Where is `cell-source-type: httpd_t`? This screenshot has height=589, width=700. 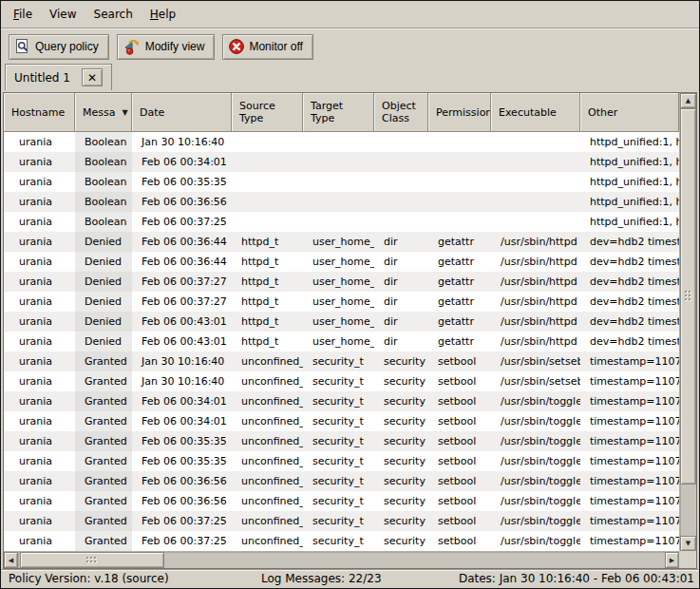
cell-source-type: httpd_t is located at coordinates (268, 262).